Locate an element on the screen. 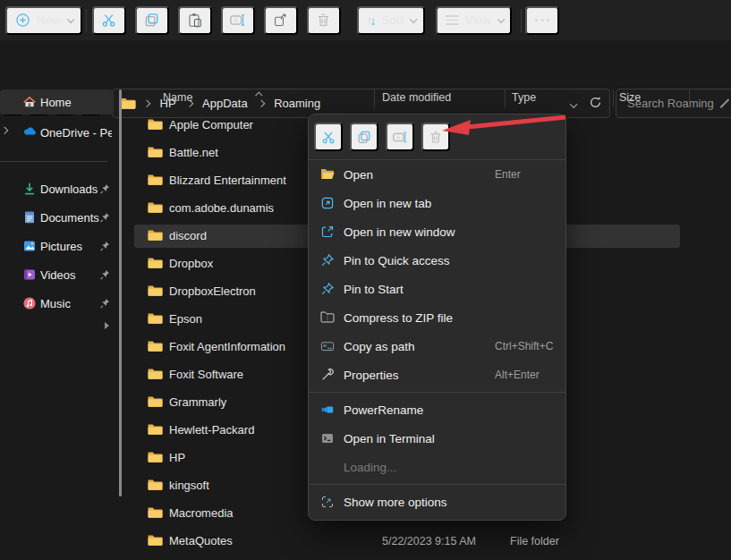 This screenshot has height=560, width=731. context-menu-divider is located at coordinates (437, 485).